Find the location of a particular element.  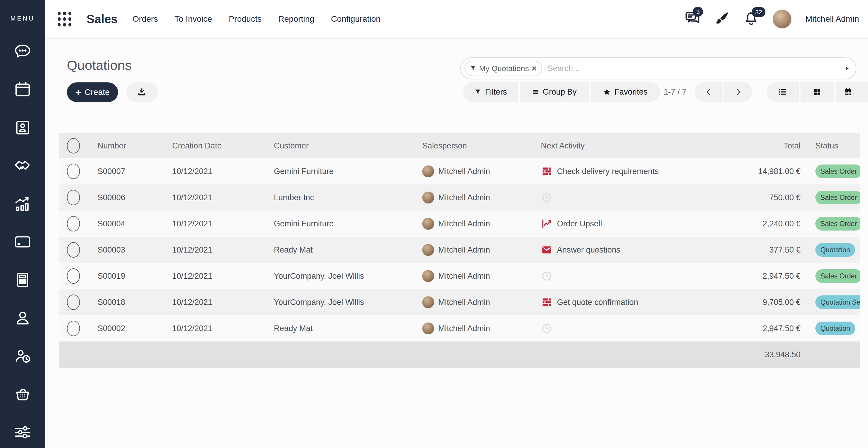

group-by-button: Group By is located at coordinates (554, 92).